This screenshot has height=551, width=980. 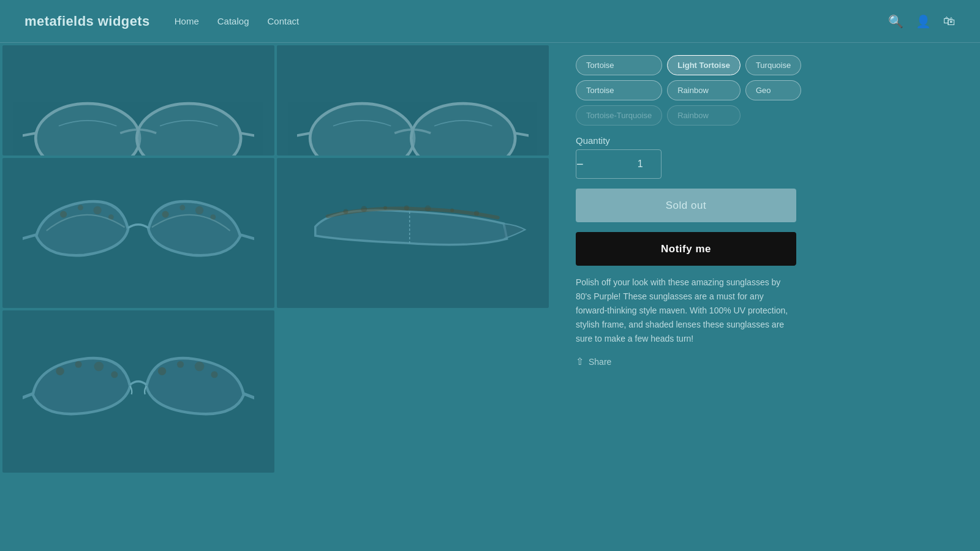 What do you see at coordinates (895, 21) in the screenshot?
I see `search-icon: 🔍` at bounding box center [895, 21].